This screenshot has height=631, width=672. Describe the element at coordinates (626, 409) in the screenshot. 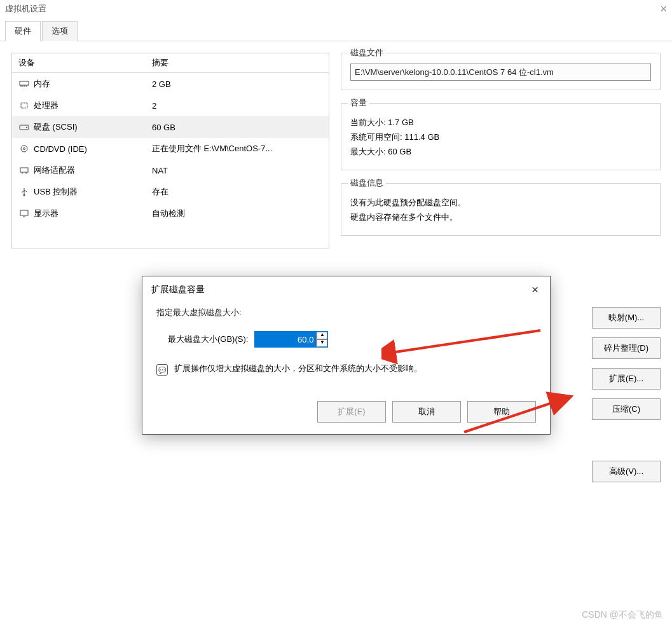

I see `compact-button: 压缩(C)` at that location.